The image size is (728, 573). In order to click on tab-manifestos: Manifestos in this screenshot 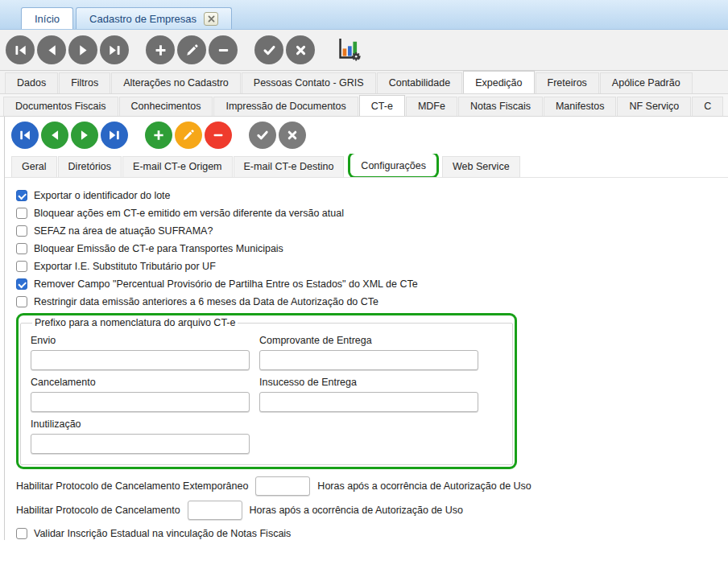, I will do `click(580, 106)`.